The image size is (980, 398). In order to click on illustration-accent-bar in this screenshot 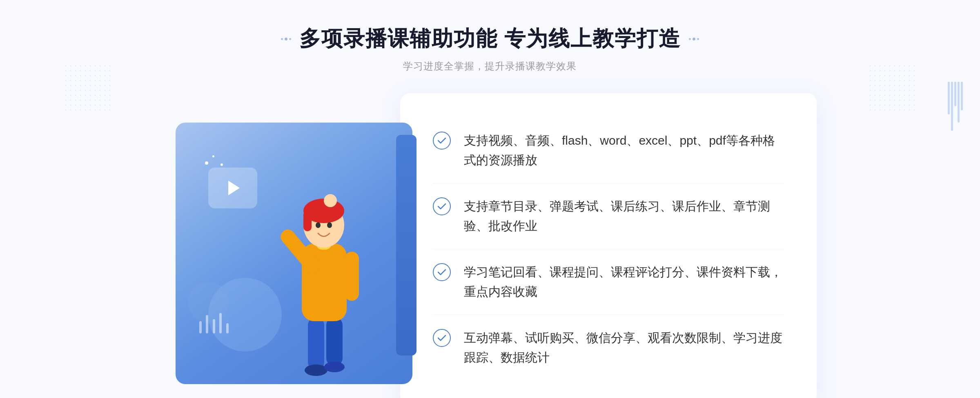, I will do `click(406, 245)`.